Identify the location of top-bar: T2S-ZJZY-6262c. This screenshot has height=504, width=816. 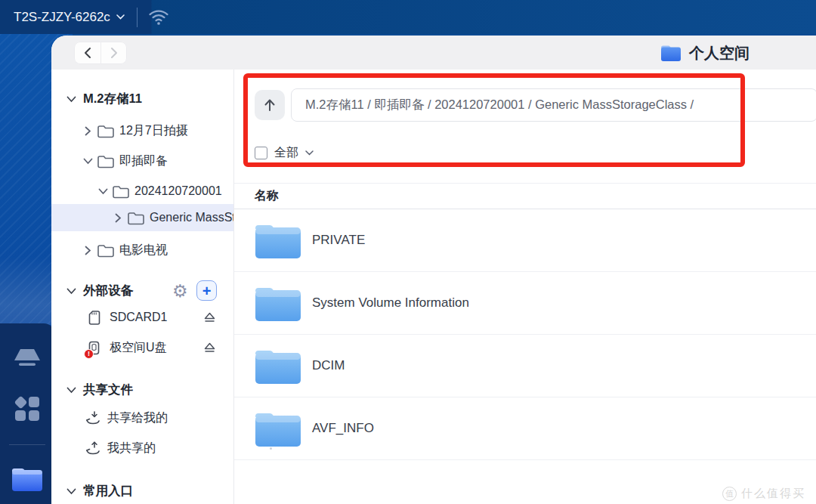
(408, 17).